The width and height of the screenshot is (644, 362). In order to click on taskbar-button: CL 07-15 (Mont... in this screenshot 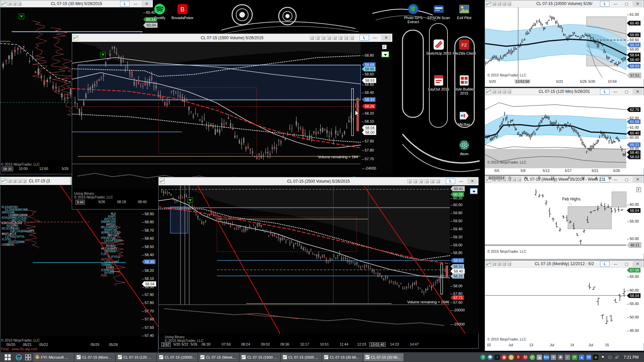, I will do `click(95, 357)`.